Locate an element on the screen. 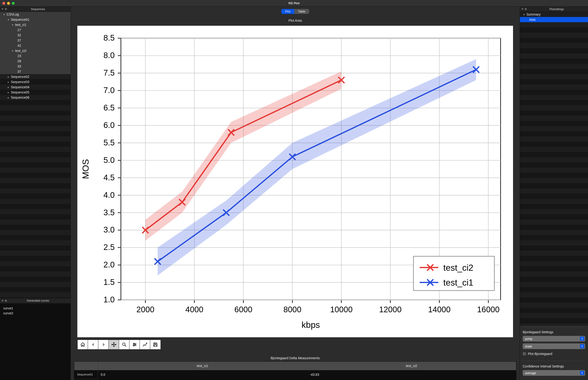 This screenshot has width=588, height=380. svg-text: 3.5 is located at coordinates (109, 212).